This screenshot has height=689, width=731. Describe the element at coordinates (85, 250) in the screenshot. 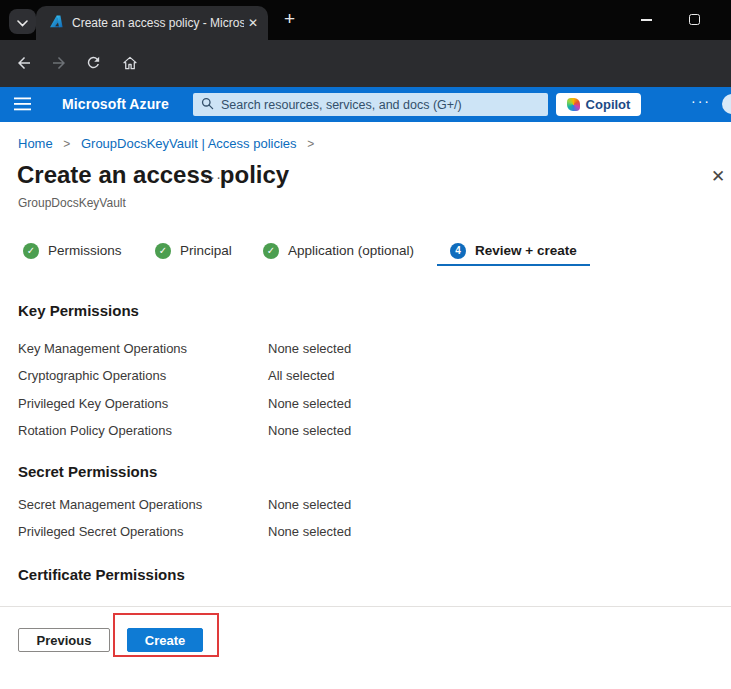

I see `tab-permissions-label: Permissions` at that location.